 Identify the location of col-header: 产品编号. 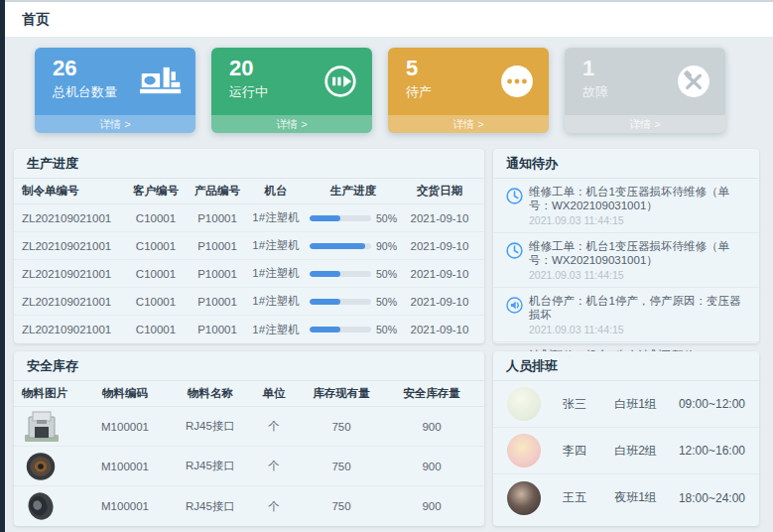
(217, 191).